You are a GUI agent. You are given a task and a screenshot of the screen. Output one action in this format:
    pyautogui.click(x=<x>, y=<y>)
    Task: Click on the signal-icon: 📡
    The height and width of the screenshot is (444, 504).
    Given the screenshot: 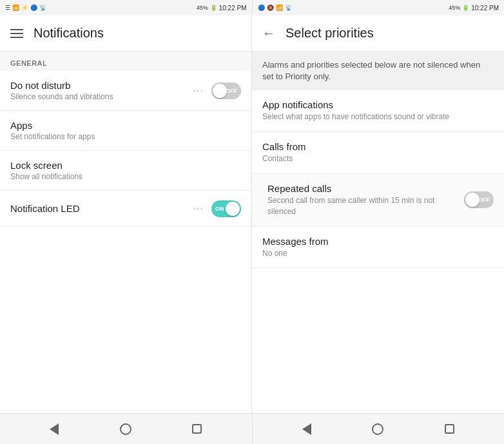 What is the action you would take?
    pyautogui.click(x=43, y=8)
    